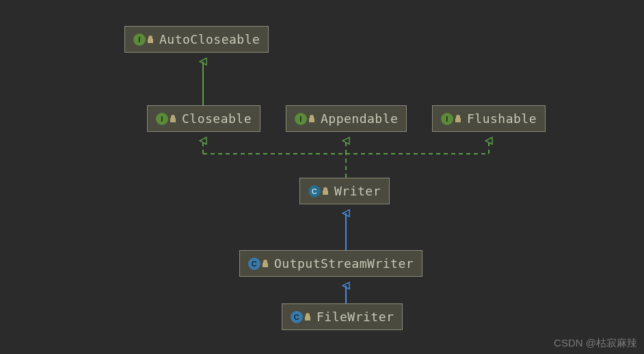 The height and width of the screenshot is (354, 644). I want to click on node-outputstreamwriter: C OutputStreamWriter, so click(331, 264).